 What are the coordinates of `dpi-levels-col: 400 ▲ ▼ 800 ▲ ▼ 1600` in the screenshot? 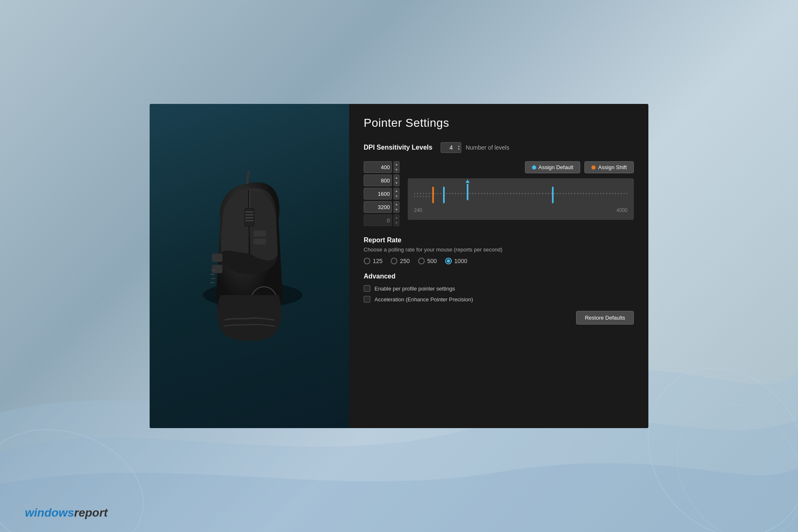 It's located at (382, 194).